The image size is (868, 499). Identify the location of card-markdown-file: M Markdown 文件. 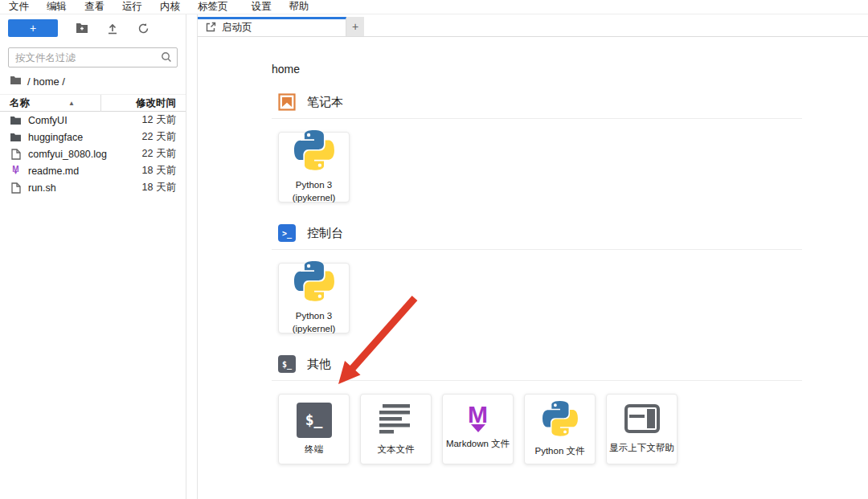
(477, 429).